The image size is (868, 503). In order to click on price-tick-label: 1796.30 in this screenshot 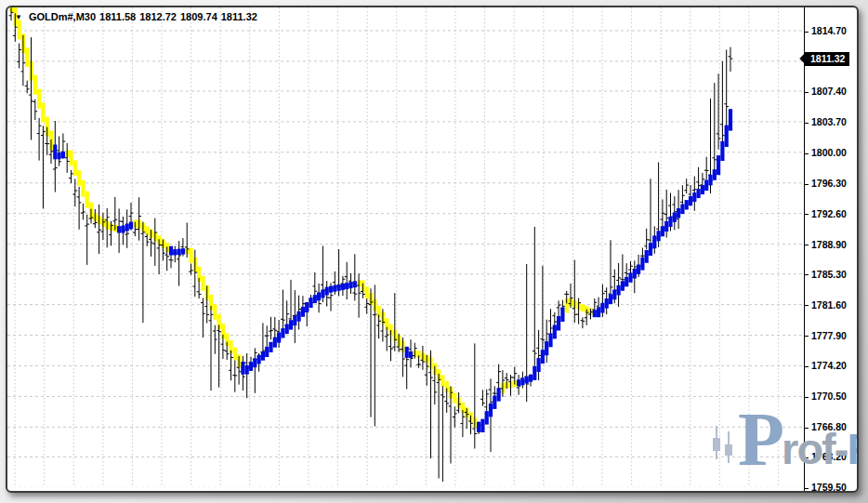, I will do `click(825, 183)`.